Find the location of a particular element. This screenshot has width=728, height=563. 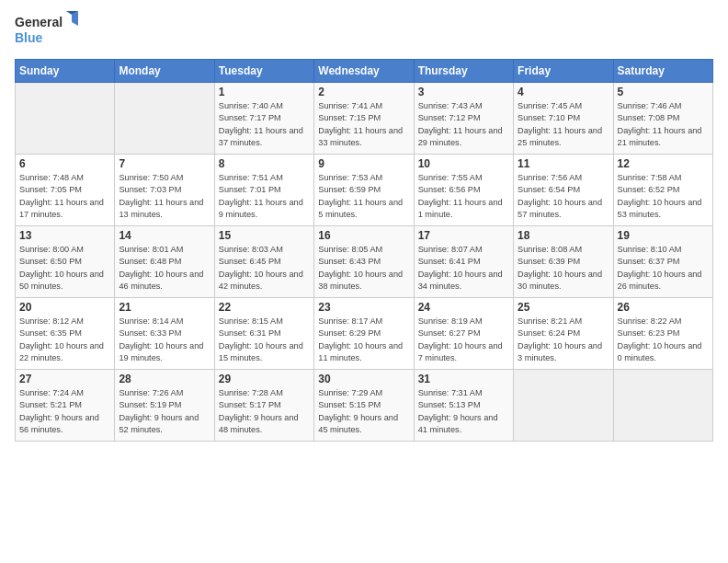

day-number: 10 is located at coordinates (463, 164).